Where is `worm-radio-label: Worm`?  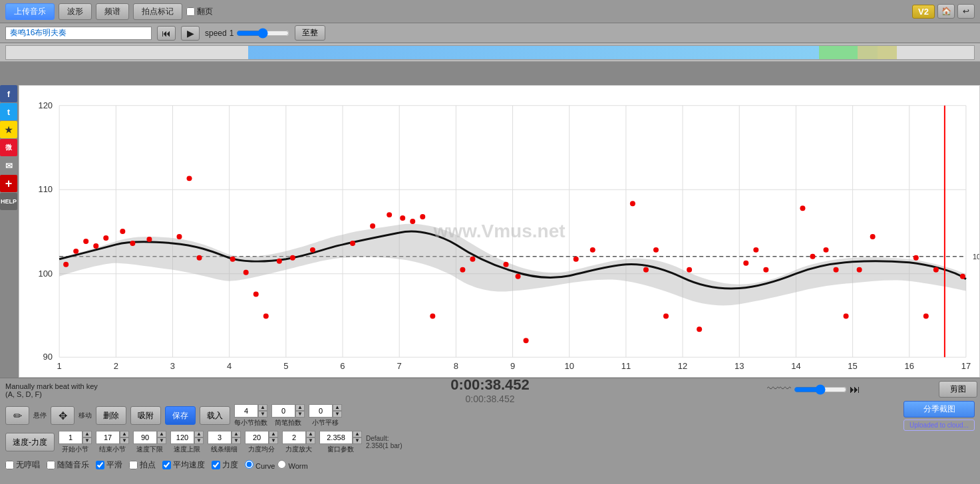
worm-radio-label: Worm is located at coordinates (293, 465).